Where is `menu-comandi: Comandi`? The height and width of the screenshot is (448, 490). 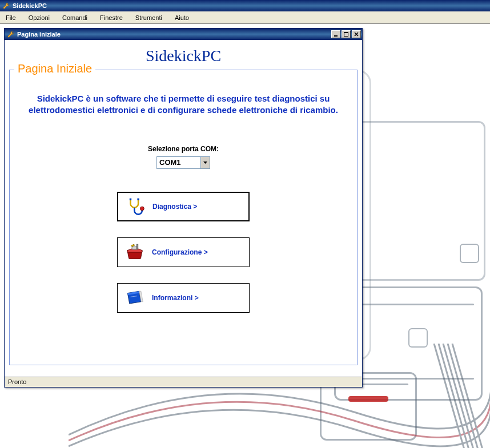 menu-comandi: Comandi is located at coordinates (75, 18).